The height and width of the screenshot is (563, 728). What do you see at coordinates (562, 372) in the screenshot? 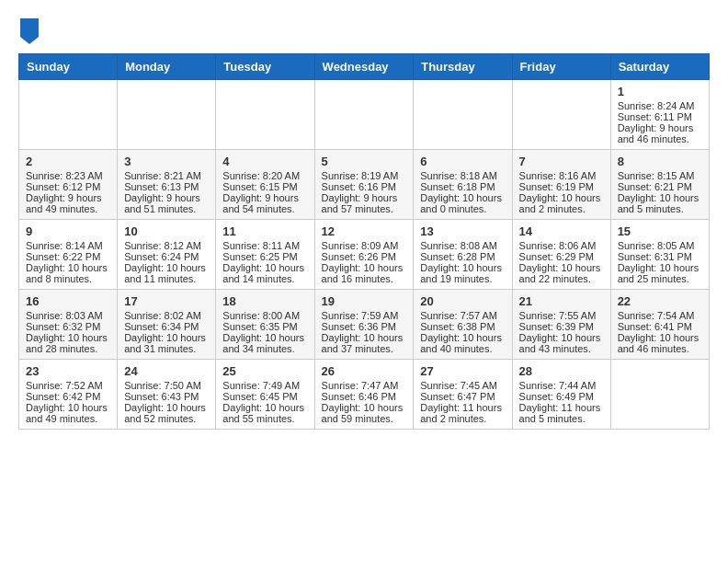
I see `day-number: 28` at bounding box center [562, 372].